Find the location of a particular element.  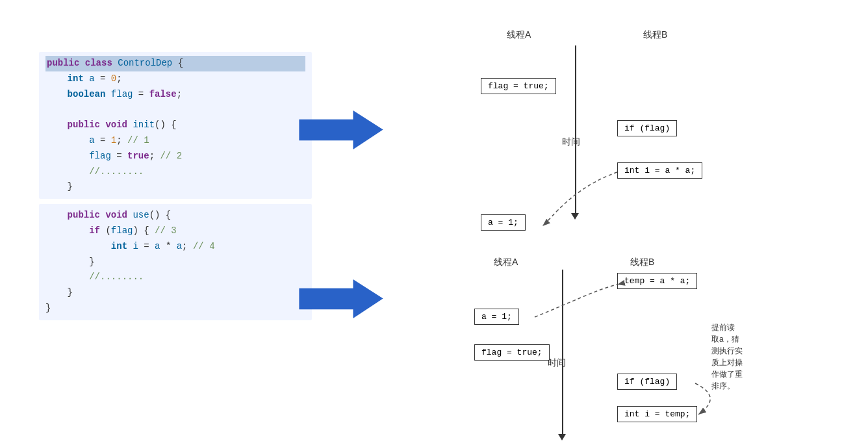

bottom-blue-arrow is located at coordinates (341, 299).